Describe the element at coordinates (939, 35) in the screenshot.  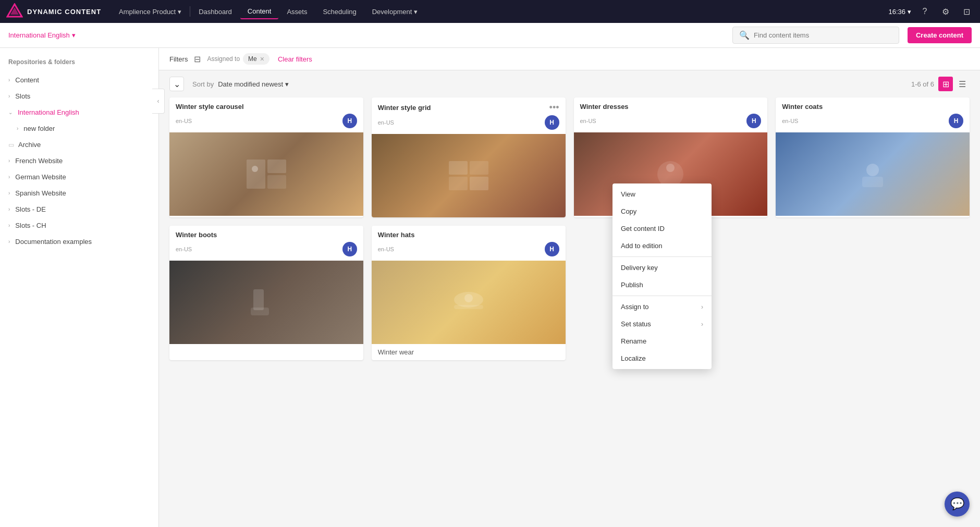
I see `create-content-button: Create content` at that location.